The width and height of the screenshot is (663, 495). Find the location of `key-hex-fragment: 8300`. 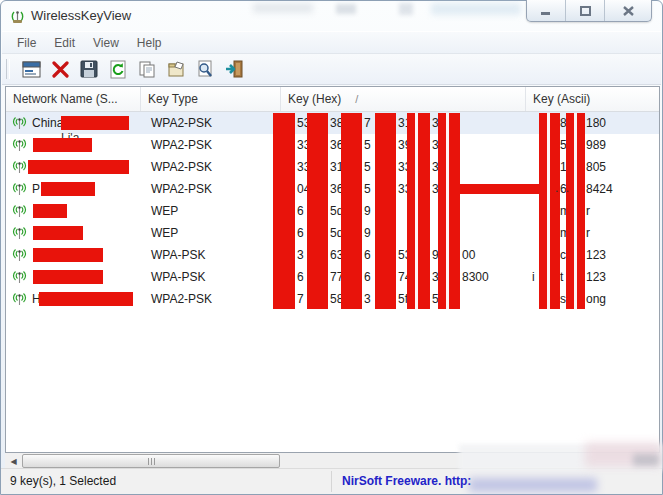

key-hex-fragment: 8300 is located at coordinates (476, 277).